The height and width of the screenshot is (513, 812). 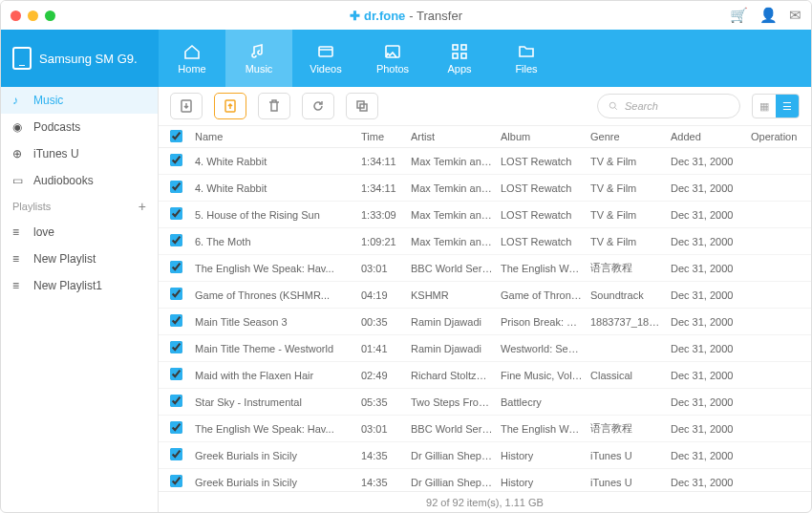 What do you see at coordinates (79, 206) in the screenshot?
I see `playlists-header: Playlists +` at bounding box center [79, 206].